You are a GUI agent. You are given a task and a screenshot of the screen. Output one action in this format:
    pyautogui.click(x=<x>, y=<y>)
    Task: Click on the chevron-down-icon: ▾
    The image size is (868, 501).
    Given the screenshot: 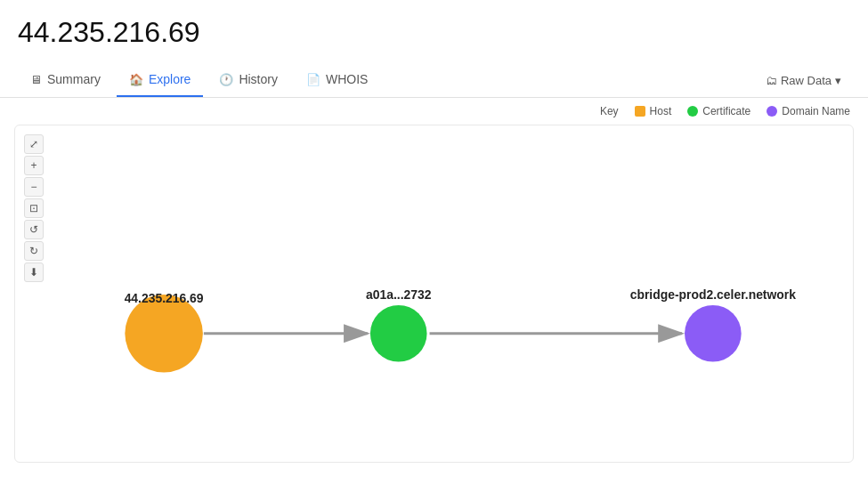 What is the action you would take?
    pyautogui.click(x=839, y=80)
    